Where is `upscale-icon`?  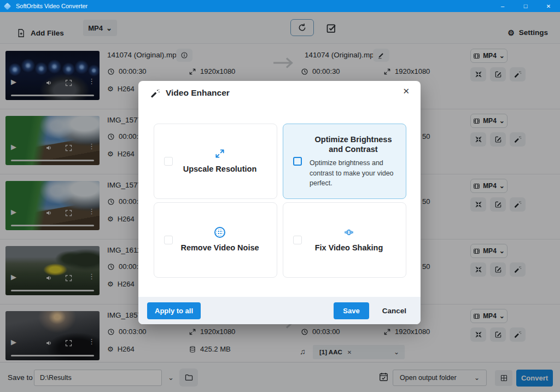
upscale-icon is located at coordinates (220, 154).